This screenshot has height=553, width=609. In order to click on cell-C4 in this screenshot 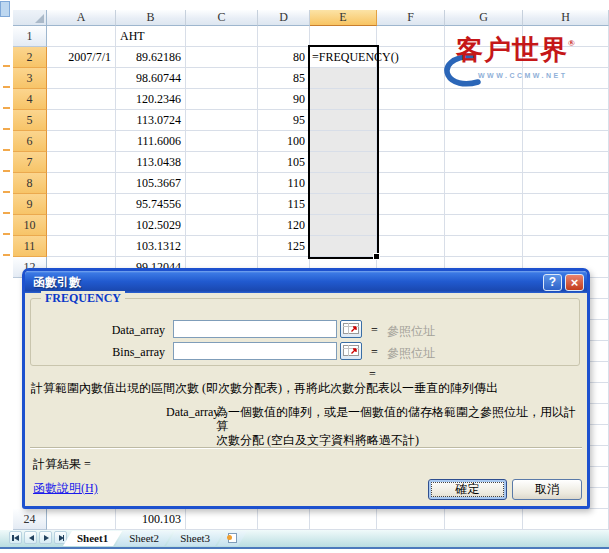, I will do `click(222, 100)`.